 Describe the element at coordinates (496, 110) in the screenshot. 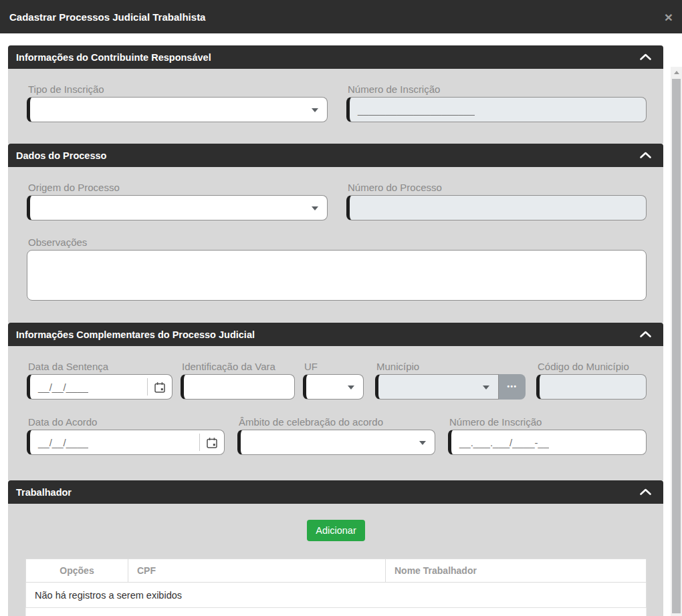

I see `numero-inscricao-input: _____________________` at that location.